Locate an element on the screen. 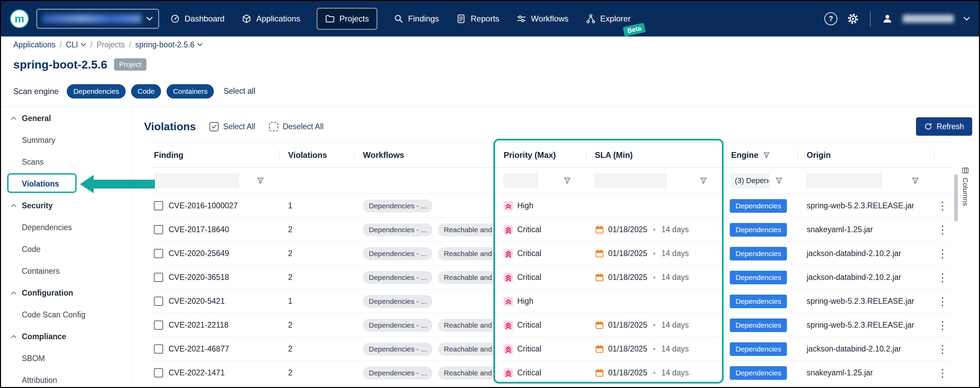  nav-item-projects: Projects is located at coordinates (347, 19).